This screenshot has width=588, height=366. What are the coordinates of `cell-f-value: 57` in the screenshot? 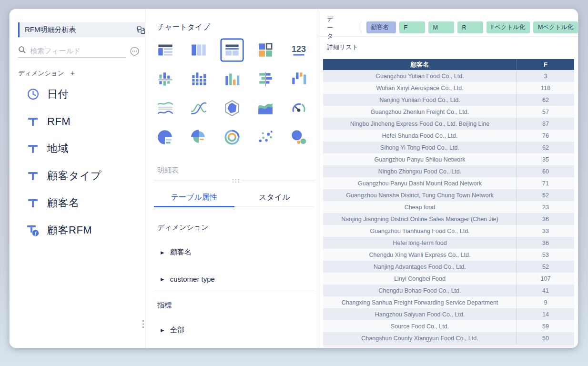 It's located at (546, 112).